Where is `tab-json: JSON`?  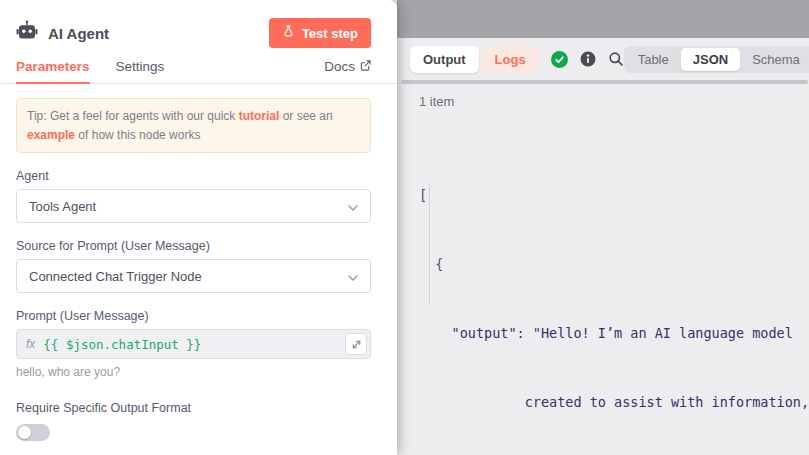
tab-json: JSON is located at coordinates (710, 60).